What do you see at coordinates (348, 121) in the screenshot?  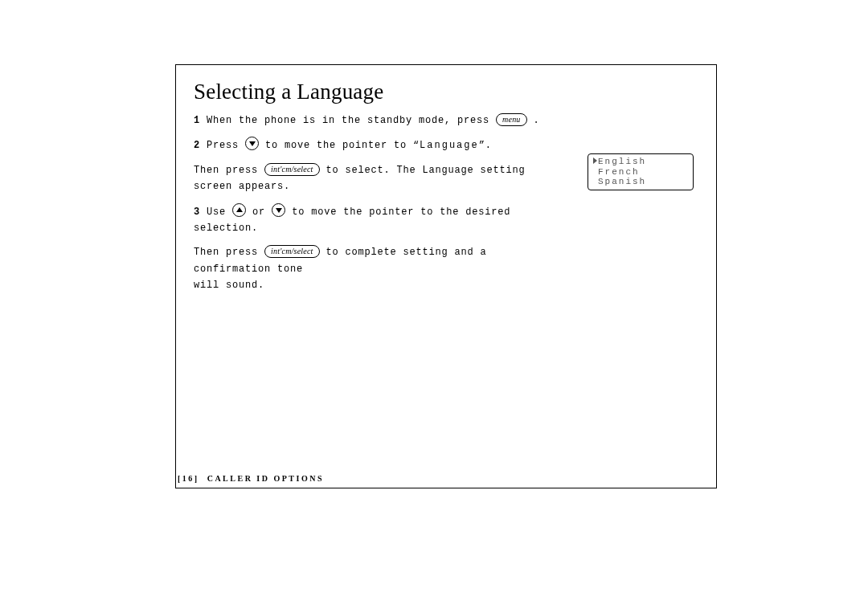 I see `step-text: When the phone is in the standby mode, p…` at bounding box center [348, 121].